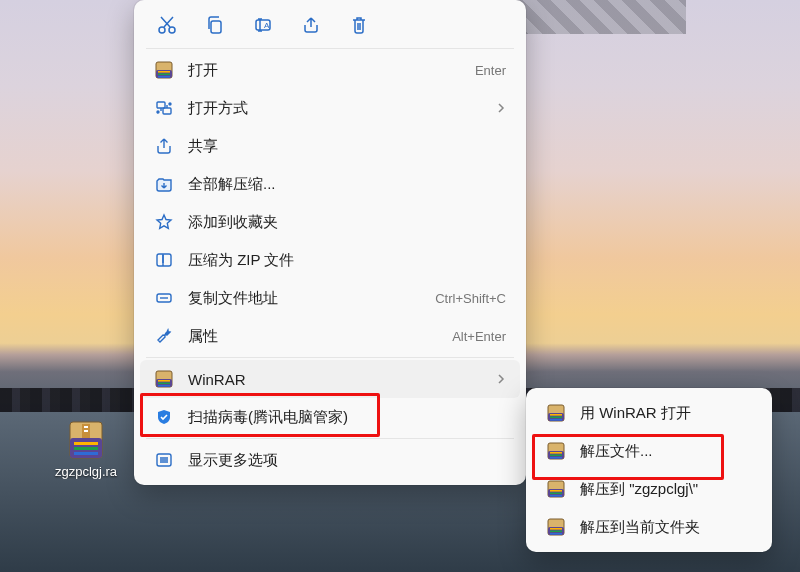 This screenshot has width=800, height=572. I want to click on context-menu-toolbar: A, so click(330, 26).